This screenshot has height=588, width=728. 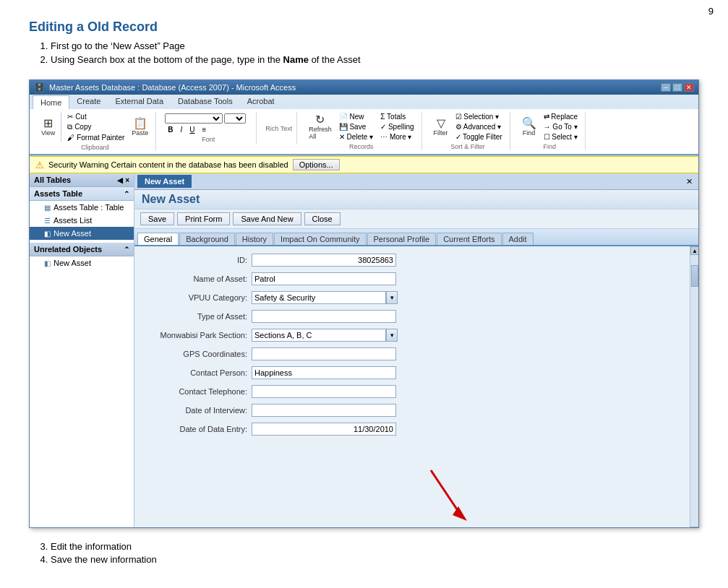 I want to click on font-size-select, so click(x=235, y=118).